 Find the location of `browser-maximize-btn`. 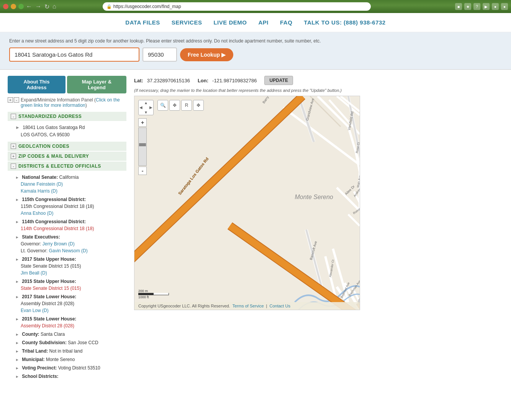

browser-maximize-btn is located at coordinates (21, 7).